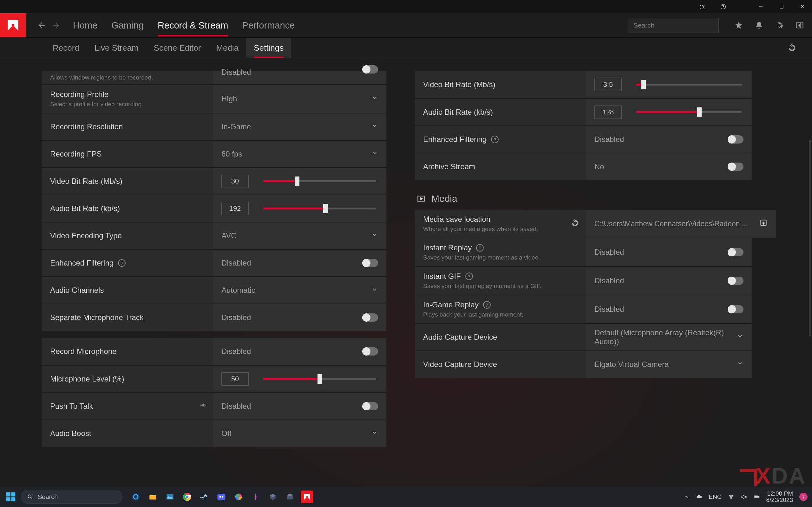 The height and width of the screenshot is (507, 812). What do you see at coordinates (673, 25) in the screenshot?
I see `search-box` at bounding box center [673, 25].